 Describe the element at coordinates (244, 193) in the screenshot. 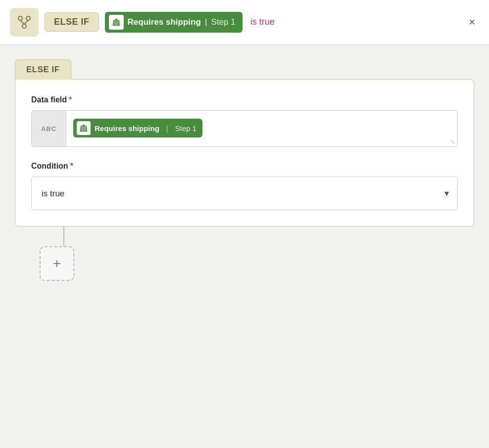

I see `condition-select-wrapper: is true is false ▾` at that location.